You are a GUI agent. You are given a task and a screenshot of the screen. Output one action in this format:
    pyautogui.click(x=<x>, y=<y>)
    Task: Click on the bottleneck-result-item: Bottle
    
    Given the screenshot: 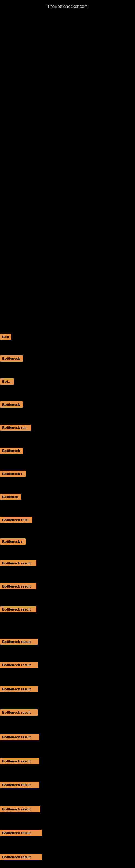 What is the action you would take?
    pyautogui.click(x=7, y=382)
    